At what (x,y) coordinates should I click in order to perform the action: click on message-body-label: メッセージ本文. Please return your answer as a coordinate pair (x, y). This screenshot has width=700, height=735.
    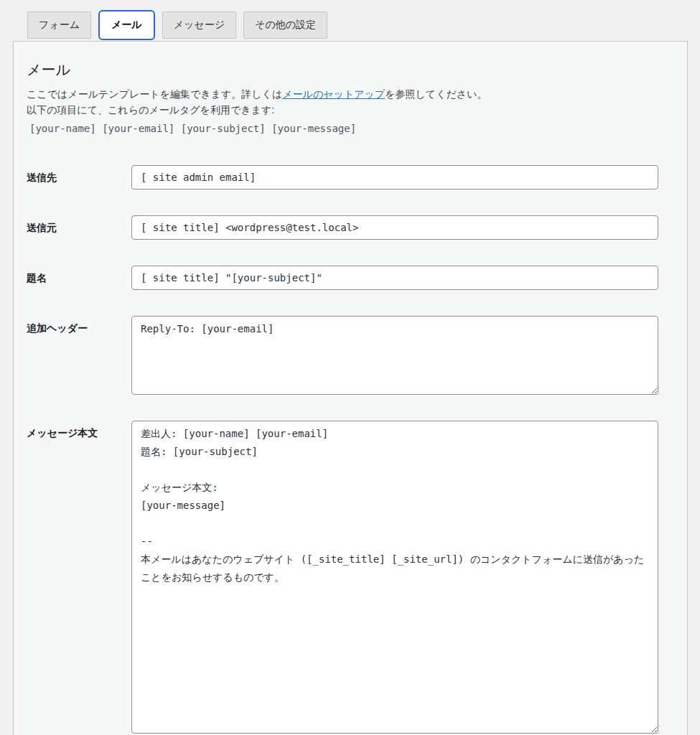
    Looking at the image, I should click on (79, 431).